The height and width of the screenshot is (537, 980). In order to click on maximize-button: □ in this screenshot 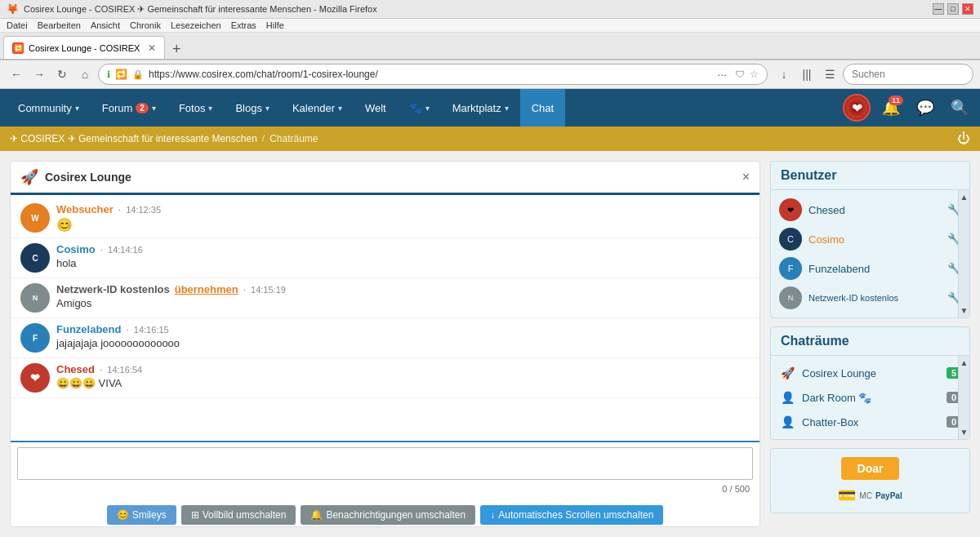, I will do `click(953, 9)`.